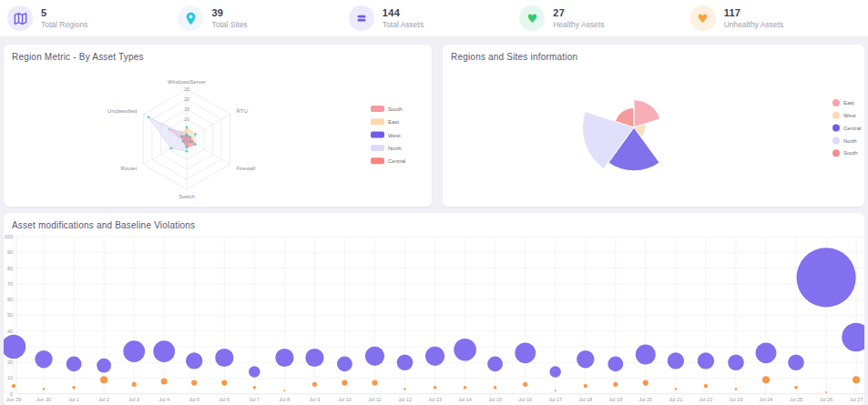 This screenshot has height=405, width=868. I want to click on svg-text: Jul 12, so click(404, 400).